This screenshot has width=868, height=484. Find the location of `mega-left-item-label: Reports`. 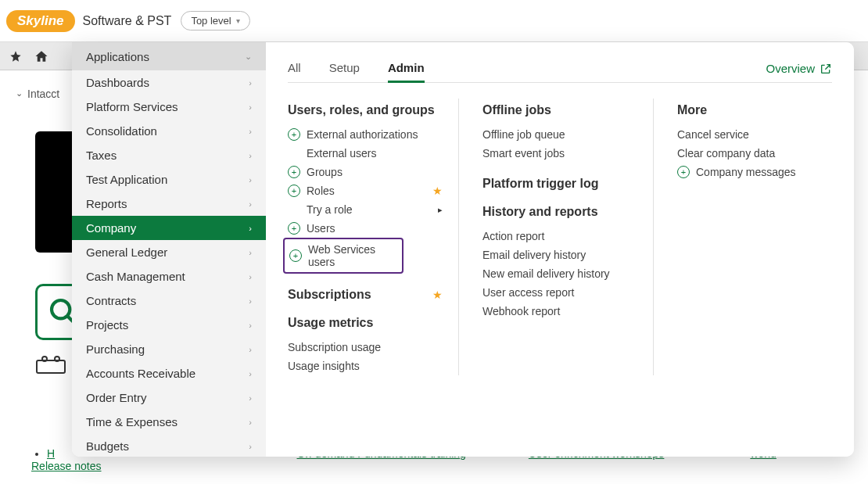

mega-left-item-label: Reports is located at coordinates (106, 203).